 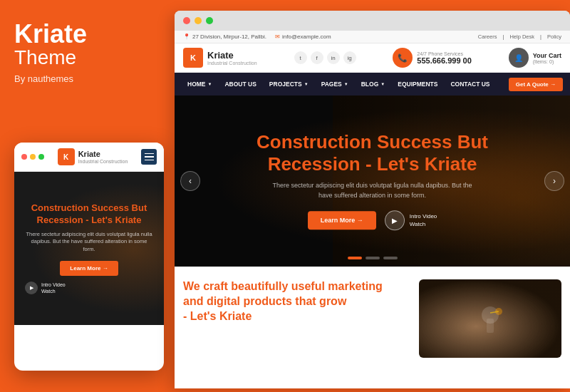 What do you see at coordinates (240, 84) in the screenshot?
I see `nav-item-about: ABOUT US` at bounding box center [240, 84].